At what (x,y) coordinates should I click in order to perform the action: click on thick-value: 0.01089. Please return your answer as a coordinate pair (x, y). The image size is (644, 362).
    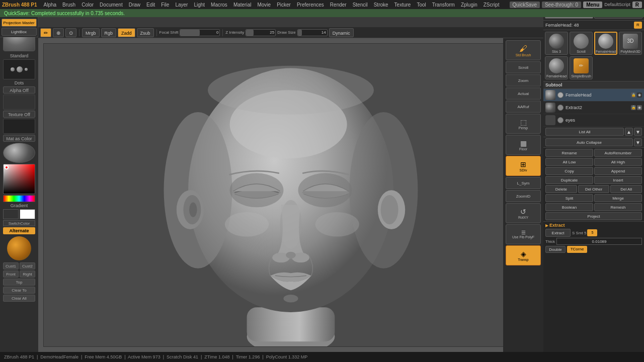
    Looking at the image, I should click on (599, 241).